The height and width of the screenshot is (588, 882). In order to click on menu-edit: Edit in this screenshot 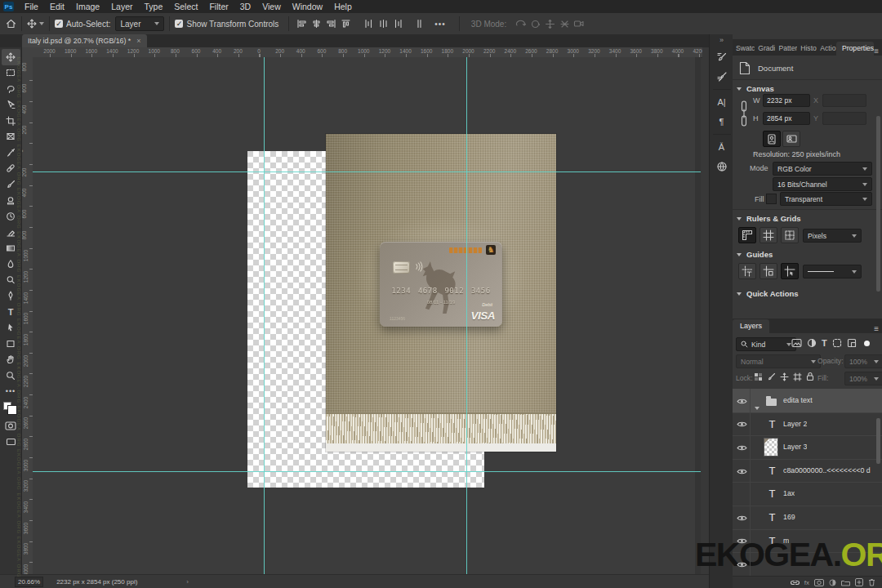, I will do `click(57, 7)`.